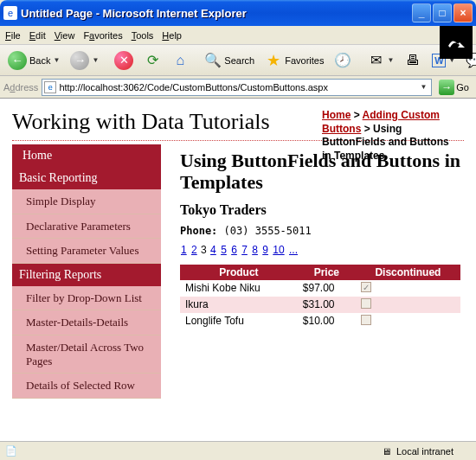 The image size is (476, 460). What do you see at coordinates (234, 250) in the screenshot?
I see `pager-link: 6` at bounding box center [234, 250].